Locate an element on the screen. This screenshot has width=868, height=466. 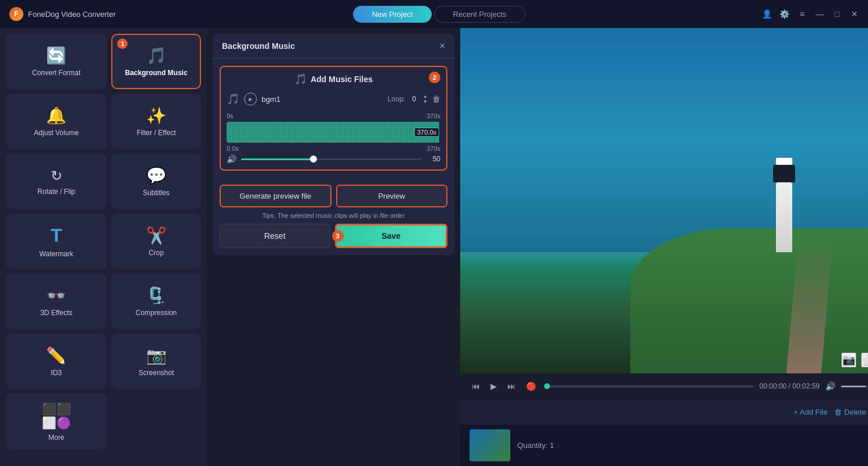
adjust-volume-label: Adjust Volume is located at coordinates (56, 133).